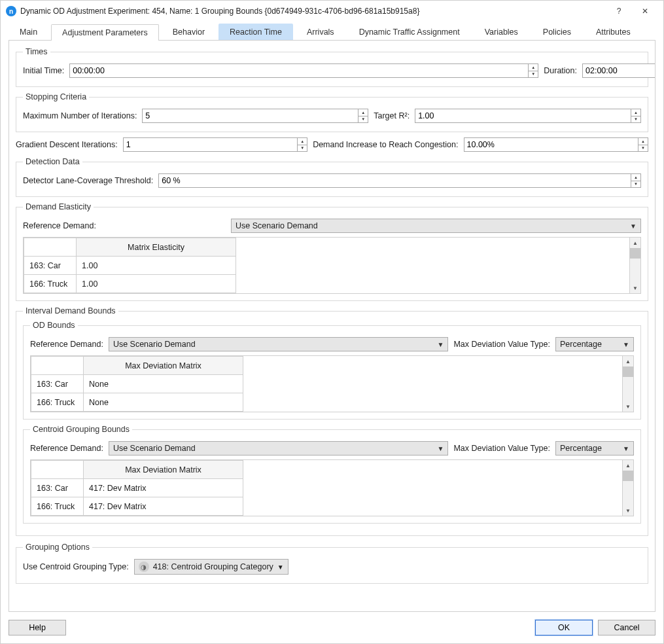 This screenshot has height=644, width=664. I want to click on help-button: Help, so click(37, 628).